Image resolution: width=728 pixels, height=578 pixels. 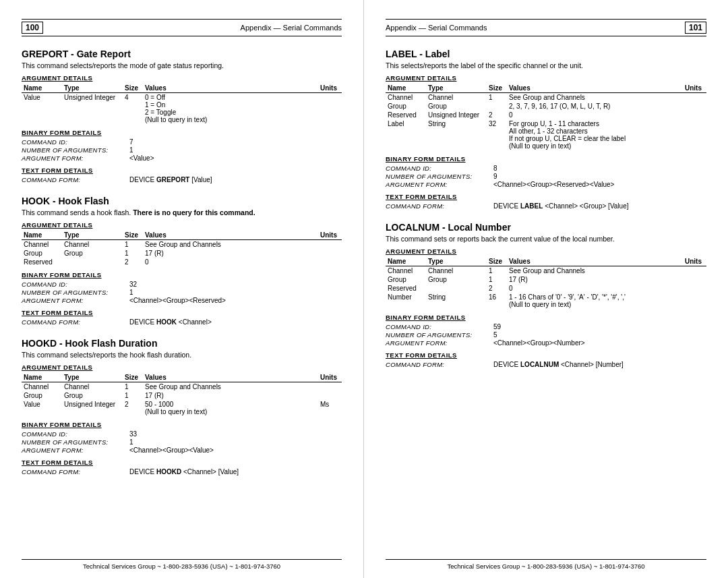 I want to click on section-localnum: LOCALNUM - Local Number This command set…, so click(x=546, y=295).